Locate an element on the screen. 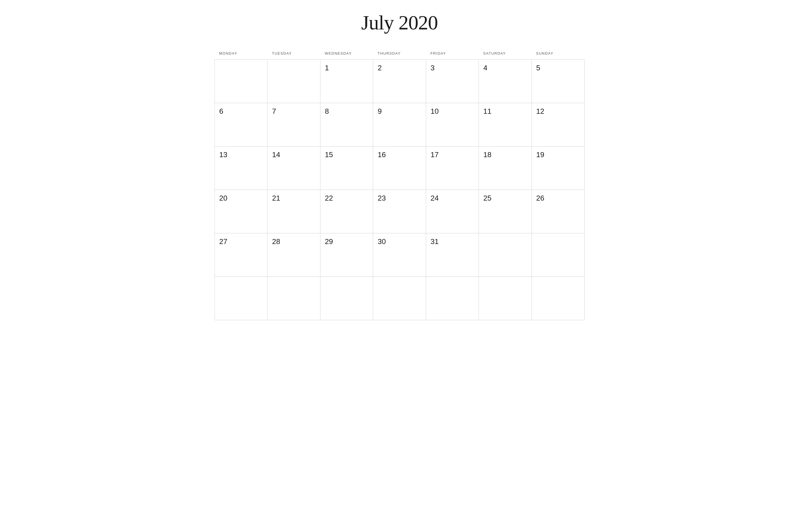  day-header-wednesday: WEDNESDAY is located at coordinates (346, 54).